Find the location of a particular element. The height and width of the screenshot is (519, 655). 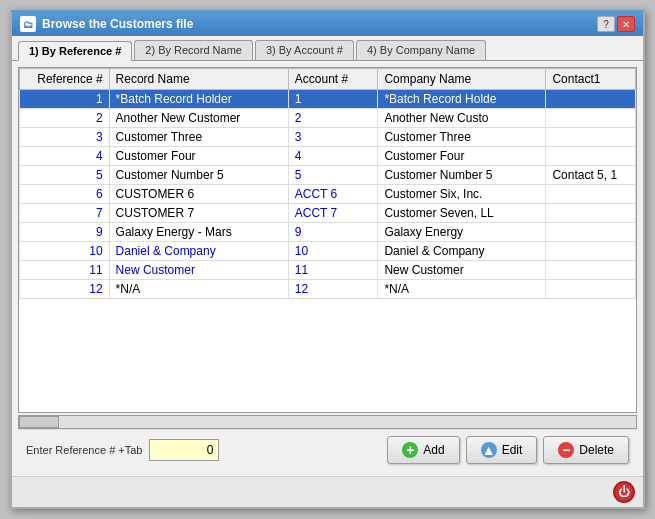

table-row: 12*N/A12*N/A is located at coordinates (328, 290).